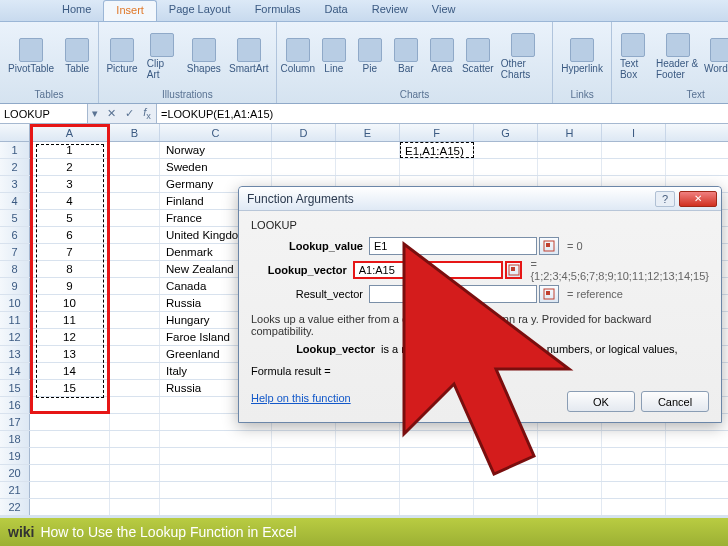 This screenshot has height=546, width=728. What do you see at coordinates (278, 10) in the screenshot?
I see `ribbon-tab-formulas: Formulas` at bounding box center [278, 10].